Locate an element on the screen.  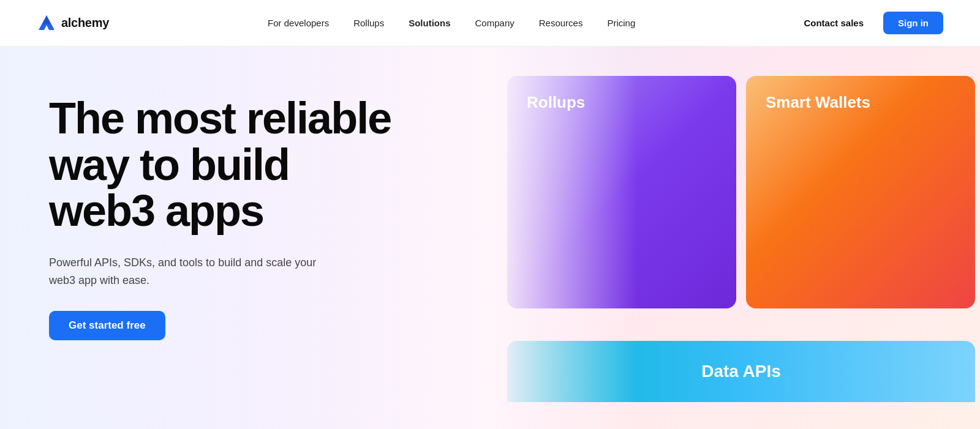
card-smart-wallets: Smart Wallets is located at coordinates (861, 192).